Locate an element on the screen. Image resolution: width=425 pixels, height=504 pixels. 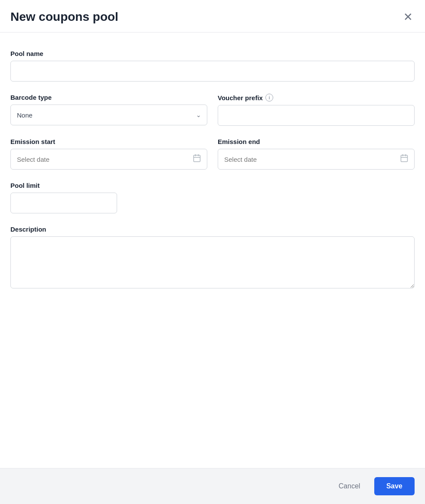
voucher-prefix-label-row: Voucher prefix i is located at coordinates (316, 98).